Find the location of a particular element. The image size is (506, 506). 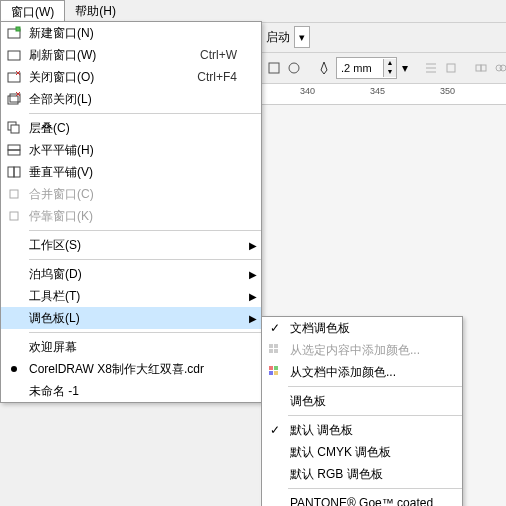

menu-close-window: 关闭窗口(O) Ctrl+F4 is located at coordinates (131, 77).